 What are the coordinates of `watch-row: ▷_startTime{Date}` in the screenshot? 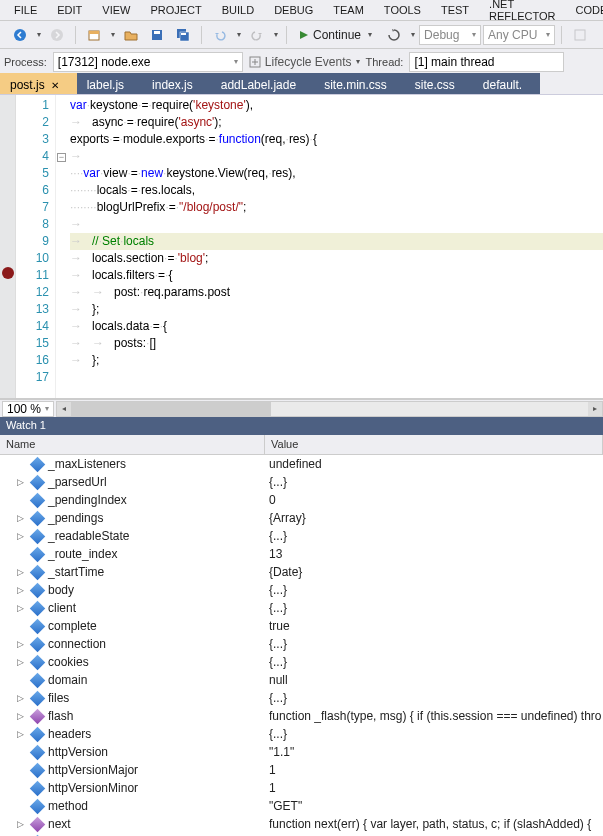 It's located at (302, 572).